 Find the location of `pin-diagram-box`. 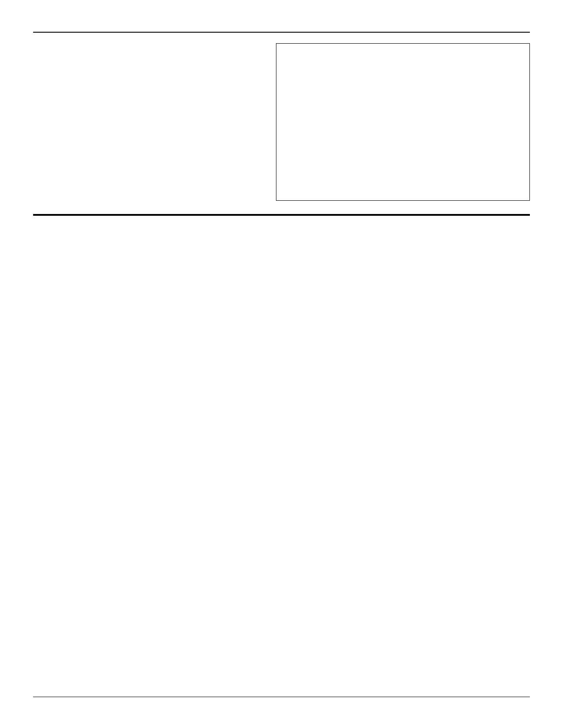

pin-diagram-box is located at coordinates (403, 122).